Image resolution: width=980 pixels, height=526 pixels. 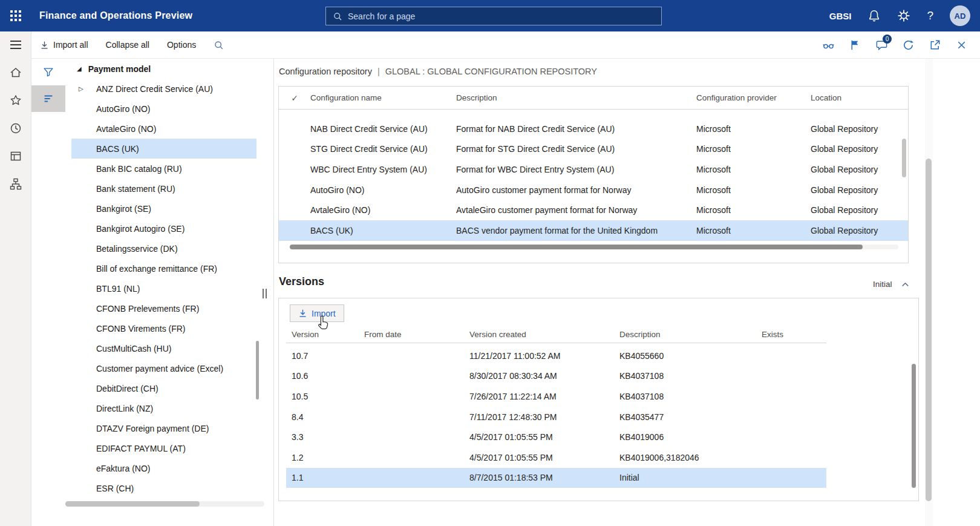 What do you see at coordinates (165, 504) in the screenshot?
I see `tree-horizontal-scrollbar` at bounding box center [165, 504].